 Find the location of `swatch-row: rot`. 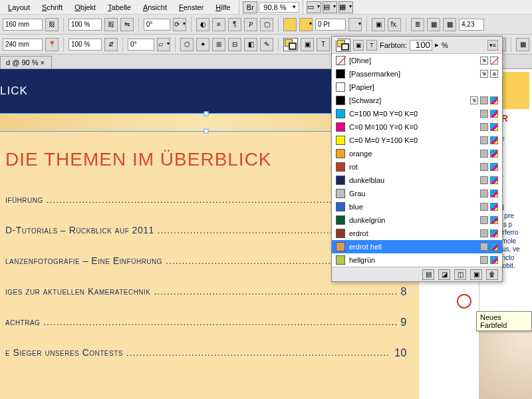

swatch-row: rot is located at coordinates (417, 167).